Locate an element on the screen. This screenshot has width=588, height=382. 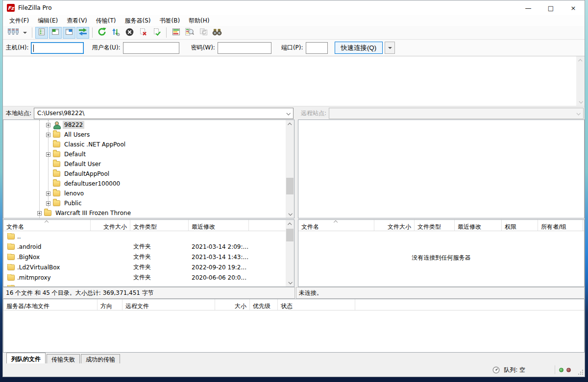
local-site-combobox: C:\Users\98222\ is located at coordinates (164, 114).